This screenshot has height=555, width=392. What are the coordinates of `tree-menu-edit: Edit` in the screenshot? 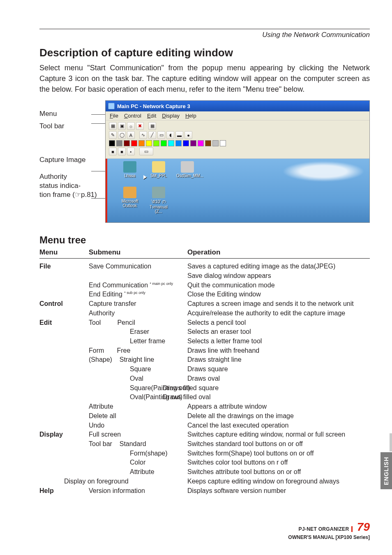 It's located at (64, 323).